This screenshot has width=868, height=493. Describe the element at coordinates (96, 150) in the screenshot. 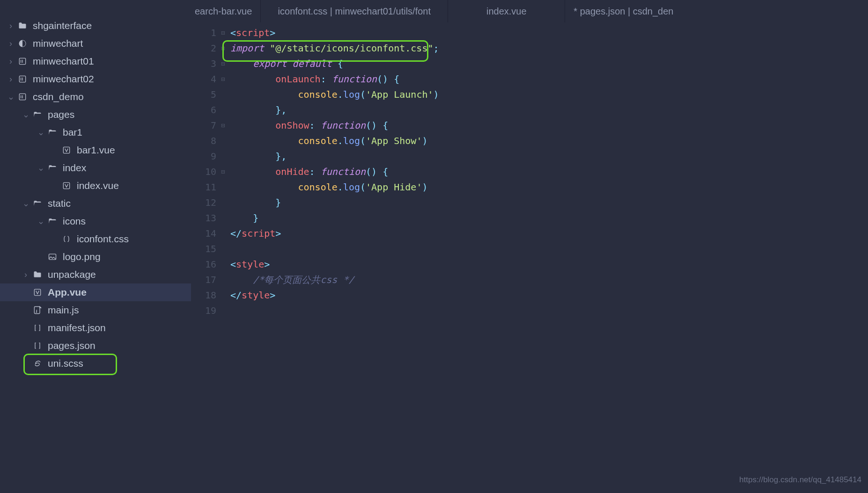

I see `tree-item-label: bar1.vue` at that location.